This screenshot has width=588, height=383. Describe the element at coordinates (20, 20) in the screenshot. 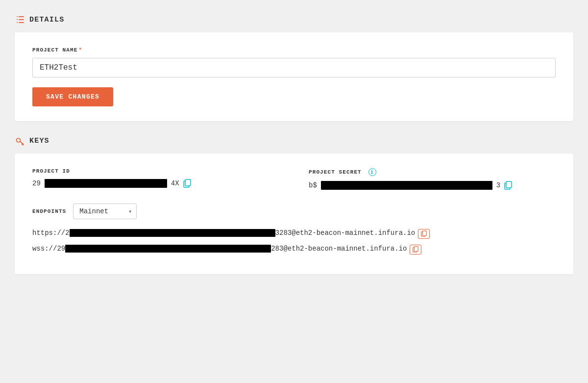

I see `list-icon` at that location.